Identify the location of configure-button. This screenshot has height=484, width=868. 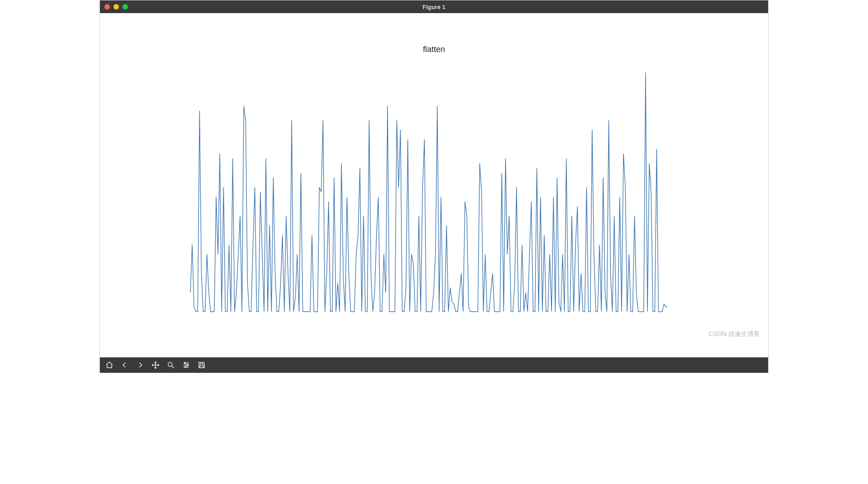
(186, 365).